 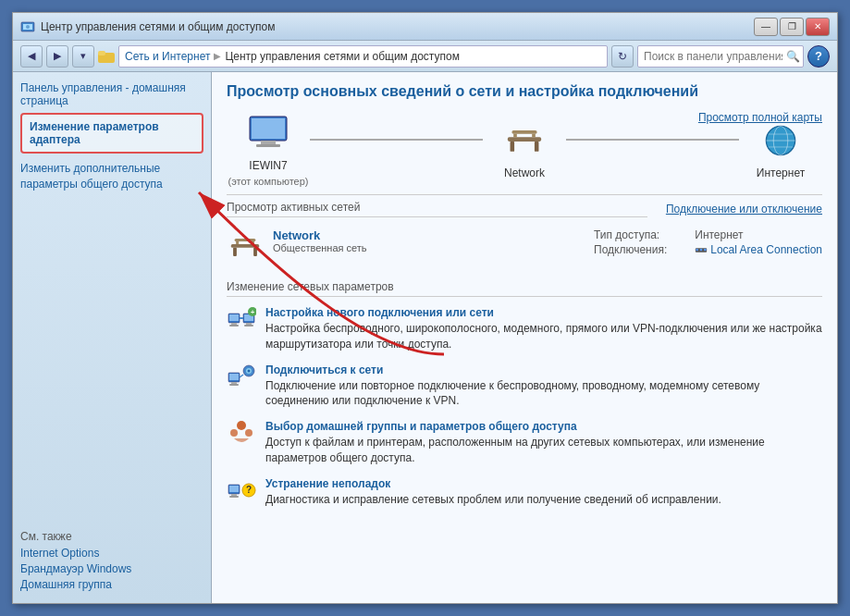 I want to click on local-area-connection-text: Local Area Connection, so click(x=766, y=250).